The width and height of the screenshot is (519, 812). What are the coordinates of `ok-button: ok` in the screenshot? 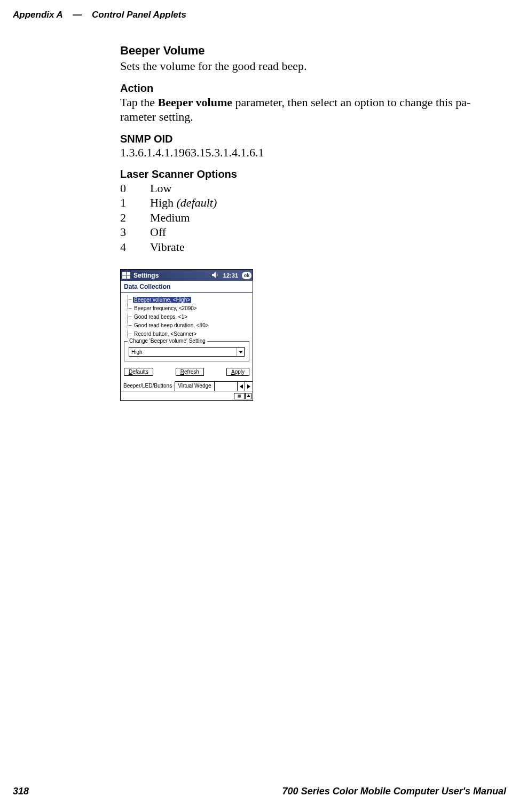 It's located at (247, 275).